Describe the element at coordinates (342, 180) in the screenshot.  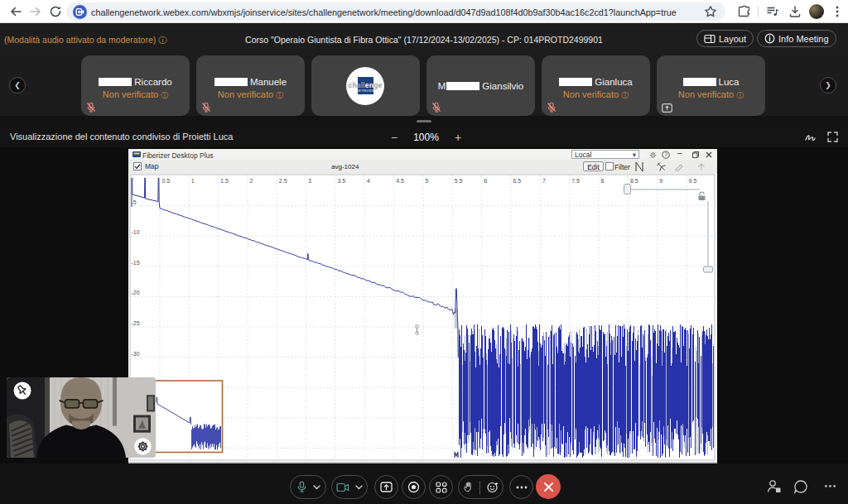
I see `svg-text: 3.5` at that location.